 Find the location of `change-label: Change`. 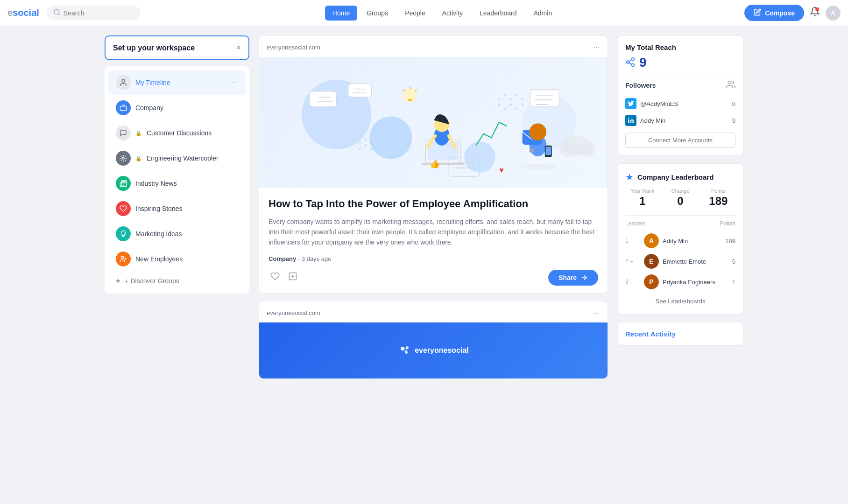

change-label: Change is located at coordinates (680, 191).